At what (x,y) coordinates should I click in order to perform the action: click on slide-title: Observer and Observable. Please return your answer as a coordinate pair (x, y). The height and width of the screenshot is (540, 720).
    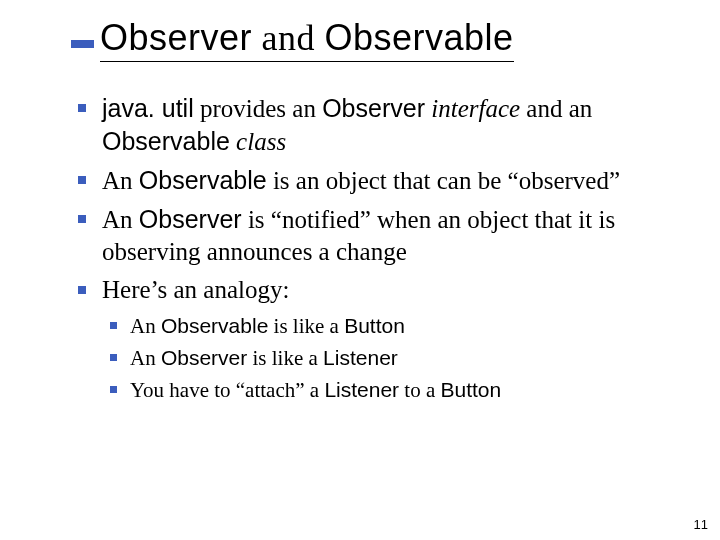
    Looking at the image, I should click on (307, 40).